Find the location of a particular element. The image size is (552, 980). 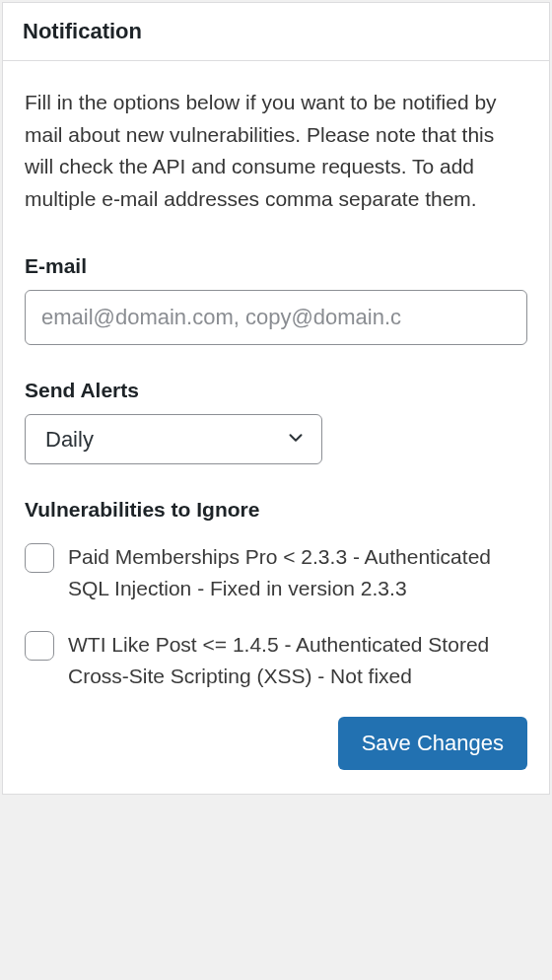

ignore-item: Paid Memberships Pro < 2.3.3 - Authentic… is located at coordinates (276, 572).